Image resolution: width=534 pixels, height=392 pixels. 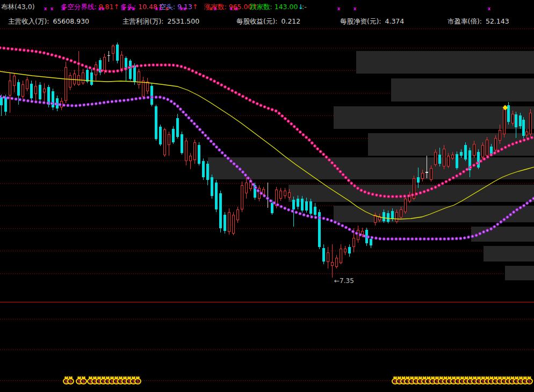 I want to click on fundamental-field-2: 每股收益(元):0.212, so click(x=269, y=21).